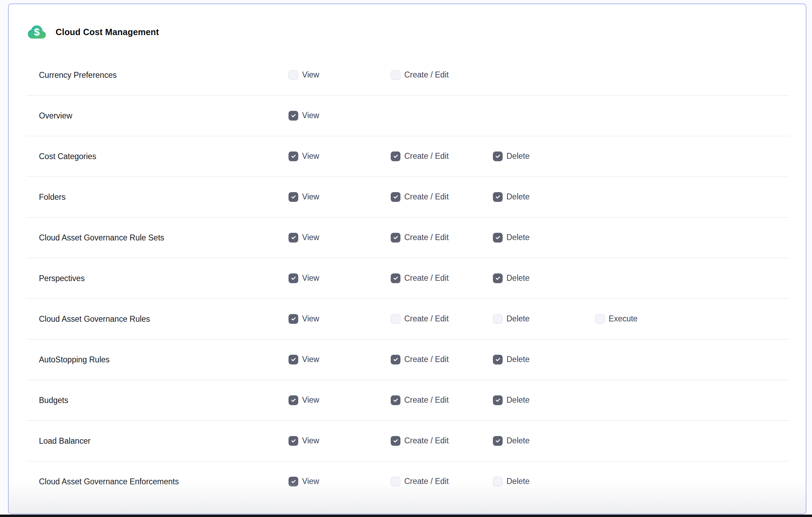  I want to click on permission-row: Overview View, so click(407, 115).